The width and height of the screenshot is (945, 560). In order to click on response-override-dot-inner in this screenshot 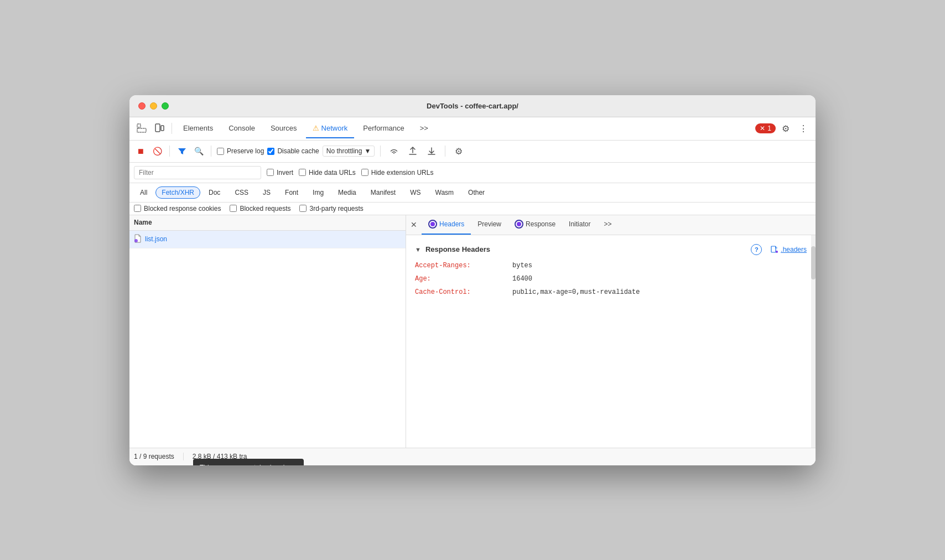, I will do `click(519, 224)`.